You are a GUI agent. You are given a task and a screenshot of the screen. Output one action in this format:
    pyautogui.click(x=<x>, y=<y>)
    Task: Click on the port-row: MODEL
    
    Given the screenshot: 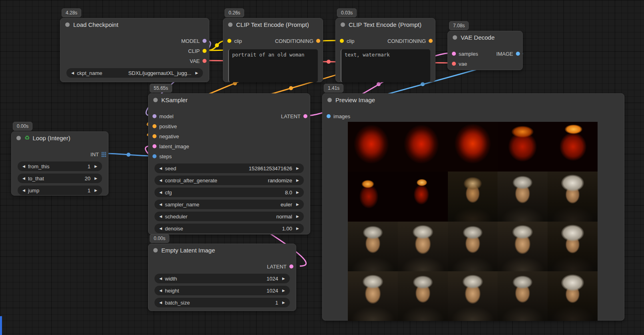 What is the action you would take?
    pyautogui.click(x=134, y=41)
    